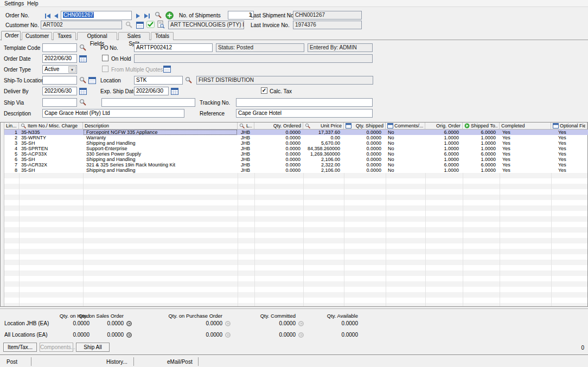 This screenshot has width=588, height=367. What do you see at coordinates (12, 362) in the screenshot?
I see `post-button: Post` at bounding box center [12, 362].